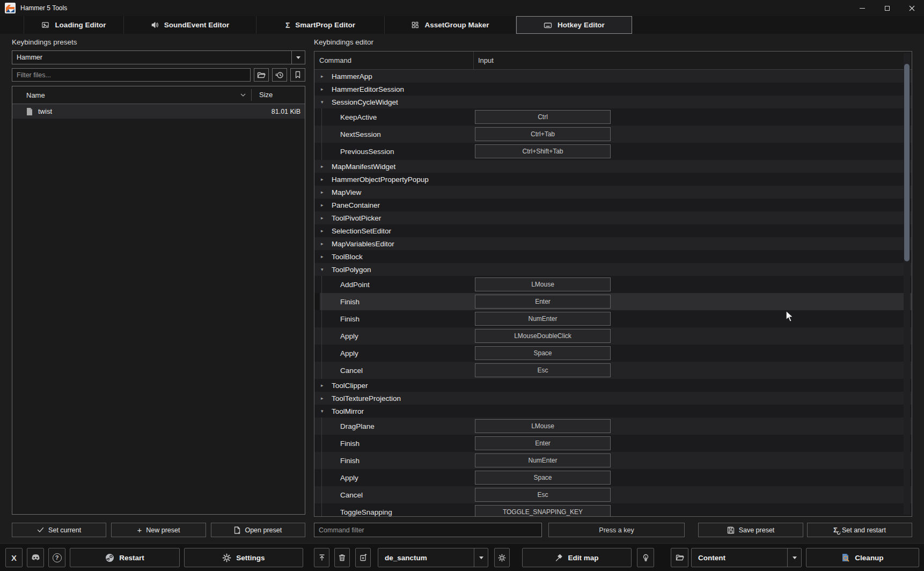  What do you see at coordinates (613, 411) in the screenshot?
I see `tree-group-row: ▾ToolMirror` at bounding box center [613, 411].